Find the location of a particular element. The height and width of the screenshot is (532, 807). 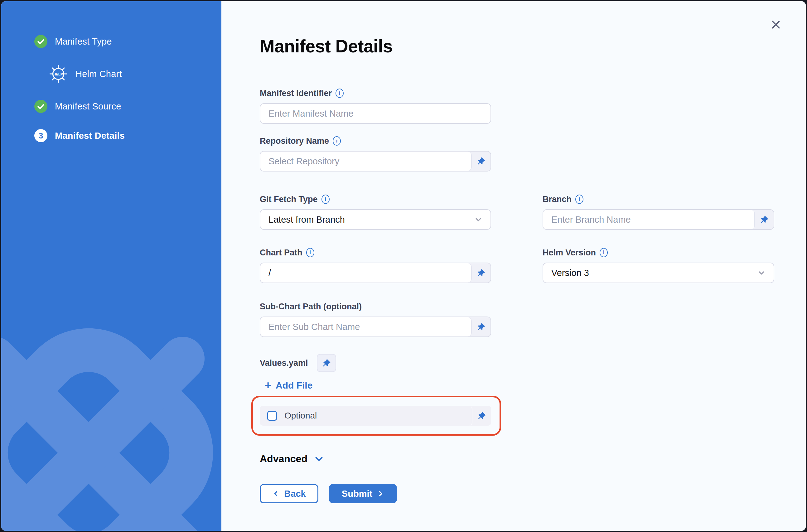

chart-path-control is located at coordinates (376, 273).